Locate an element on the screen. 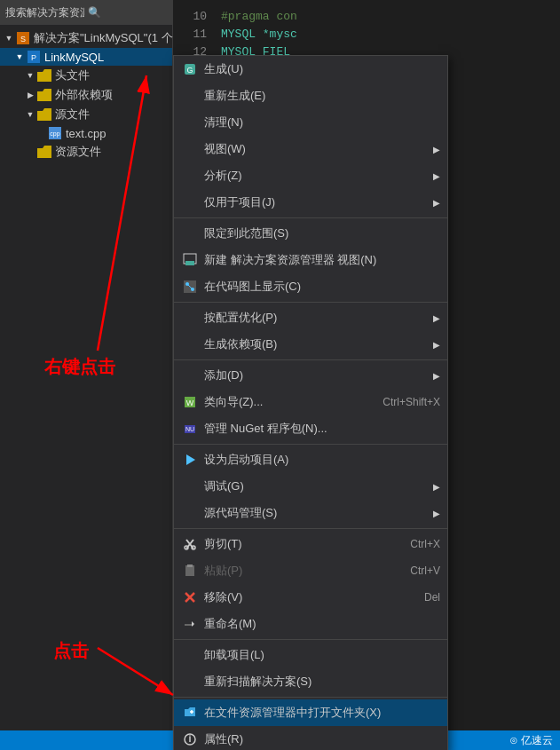 The width and height of the screenshot is (560, 750). search-bar: 搜索解决方案资源管理器(Ctrl+;) 🔍 is located at coordinates (86, 12).